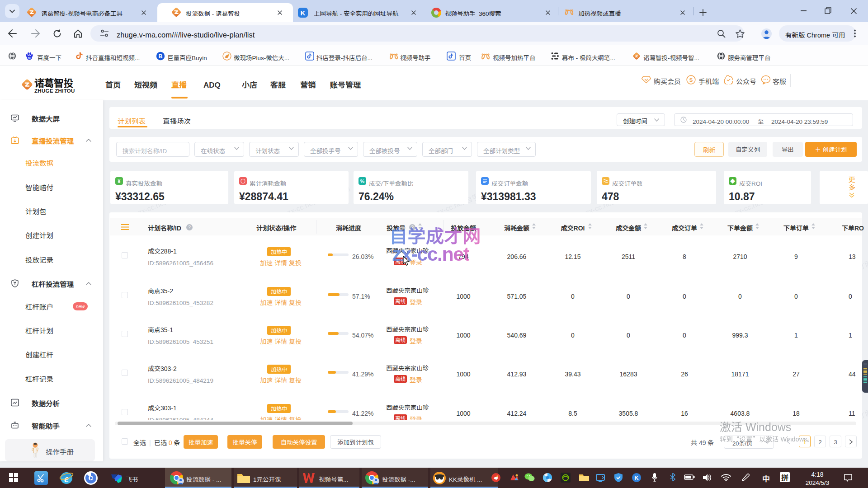  Describe the element at coordinates (29, 58) in the screenshot. I see `svg-text: du` at that location.